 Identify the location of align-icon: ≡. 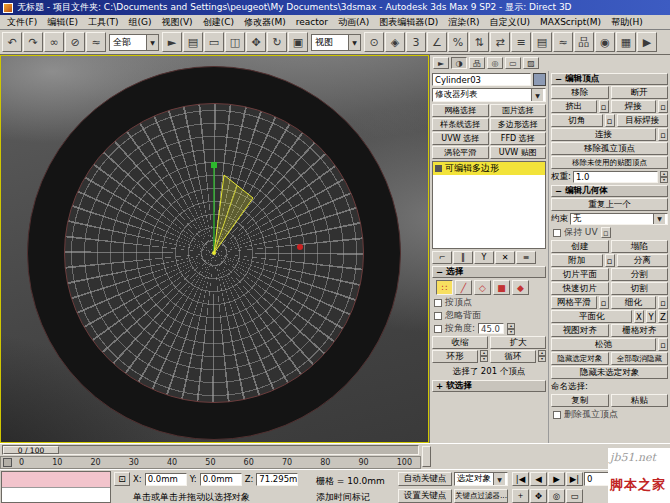
(521, 42).